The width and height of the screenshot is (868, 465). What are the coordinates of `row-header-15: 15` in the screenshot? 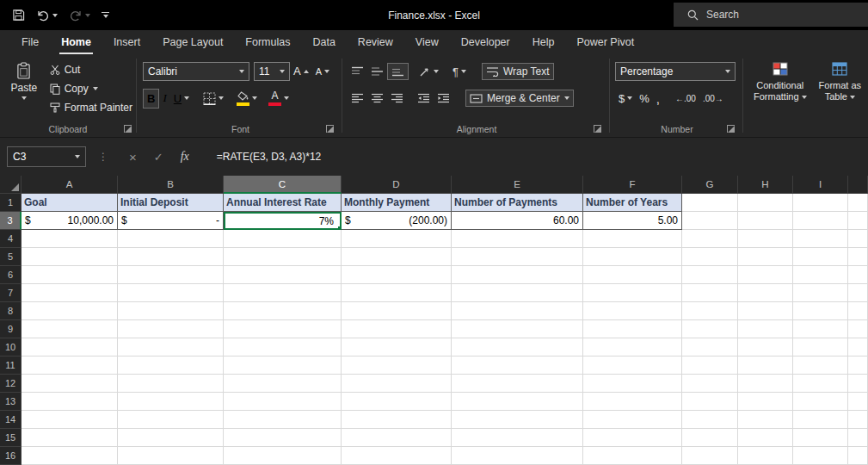 It's located at (10, 437).